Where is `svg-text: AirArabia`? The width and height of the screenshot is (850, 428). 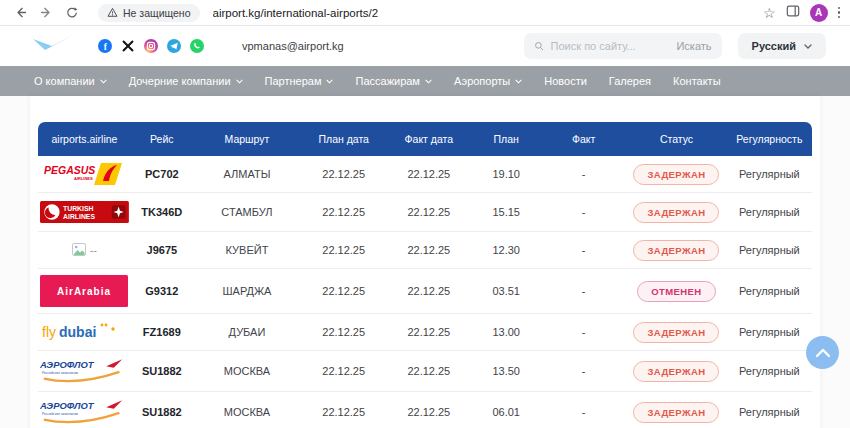
svg-text: AirArabia is located at coordinates (84, 292).